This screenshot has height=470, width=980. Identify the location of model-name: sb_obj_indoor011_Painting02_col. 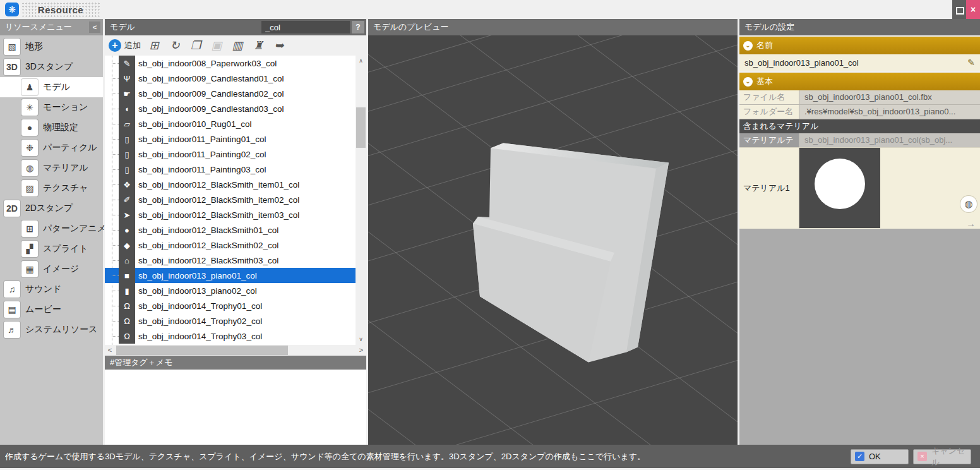
(202, 154).